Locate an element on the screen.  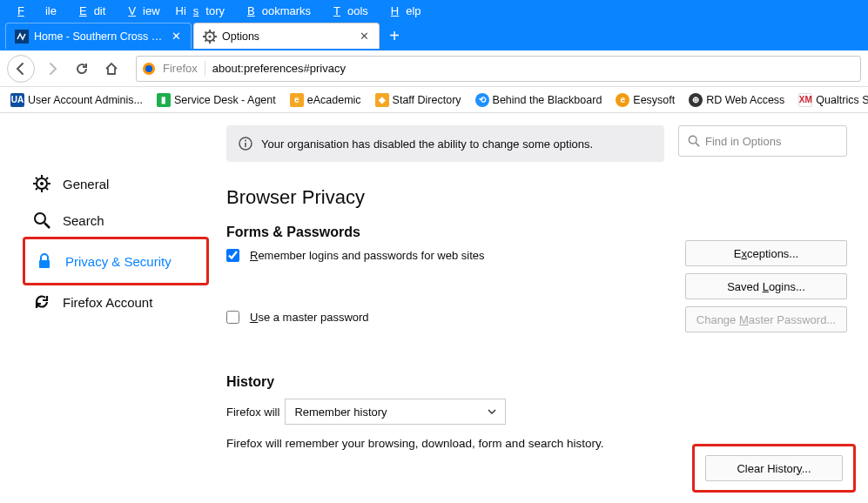
bookmark-favicon: XM is located at coordinates (805, 100).